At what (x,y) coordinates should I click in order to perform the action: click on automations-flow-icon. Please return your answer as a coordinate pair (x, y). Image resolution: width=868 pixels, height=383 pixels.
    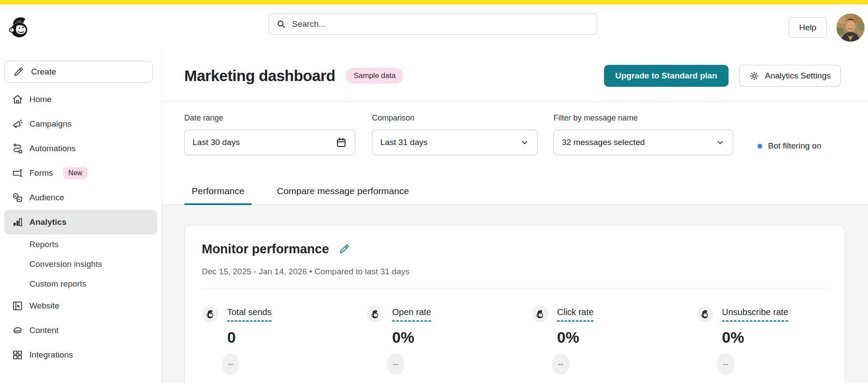
    Looking at the image, I should click on (18, 149).